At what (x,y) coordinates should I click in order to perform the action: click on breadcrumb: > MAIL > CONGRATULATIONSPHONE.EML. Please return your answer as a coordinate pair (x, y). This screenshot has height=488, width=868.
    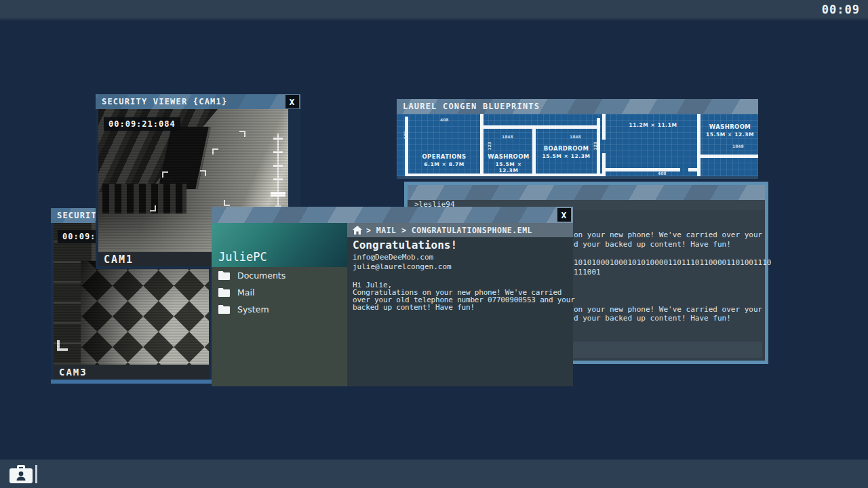
    Looking at the image, I should click on (460, 230).